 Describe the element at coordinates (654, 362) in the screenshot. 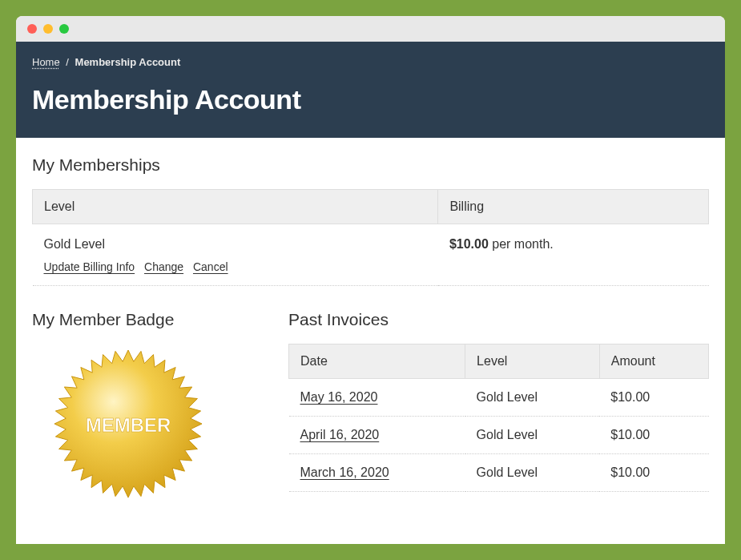

I see `invoices-col-amount: Amount` at that location.